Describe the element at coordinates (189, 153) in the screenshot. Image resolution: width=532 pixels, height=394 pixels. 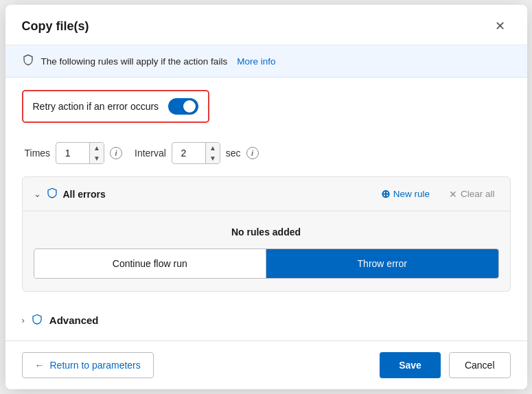
I see `interval-input` at that location.